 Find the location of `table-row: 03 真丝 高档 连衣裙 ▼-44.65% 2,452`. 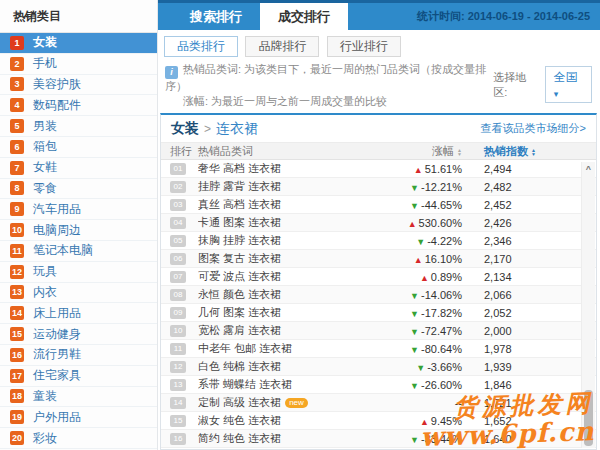

table-row: 03 真丝 高档 连衣裙 ▼-44.65% 2,452 is located at coordinates (378, 205).